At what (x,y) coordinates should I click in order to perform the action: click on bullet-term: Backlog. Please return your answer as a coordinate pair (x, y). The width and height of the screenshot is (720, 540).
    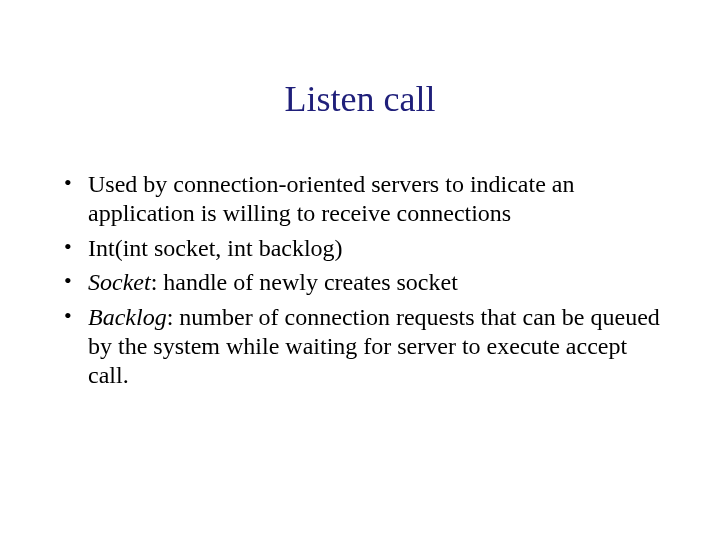
    Looking at the image, I should click on (128, 317).